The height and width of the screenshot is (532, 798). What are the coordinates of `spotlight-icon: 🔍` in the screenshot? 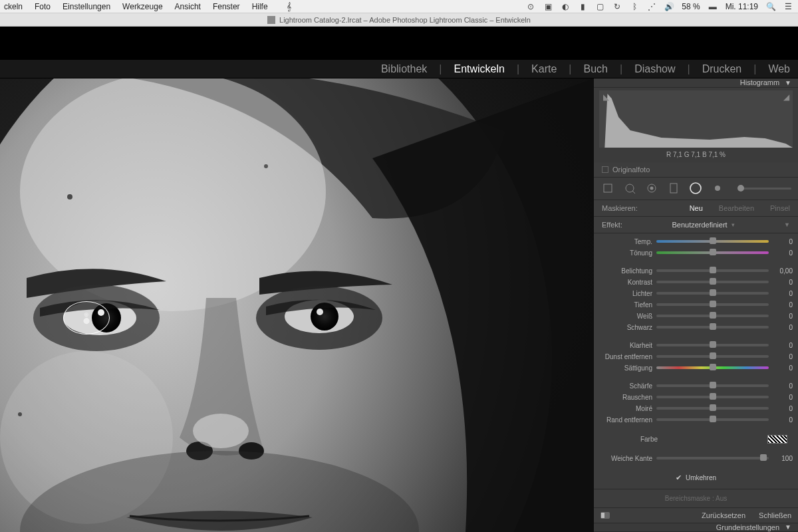 It's located at (771, 7).